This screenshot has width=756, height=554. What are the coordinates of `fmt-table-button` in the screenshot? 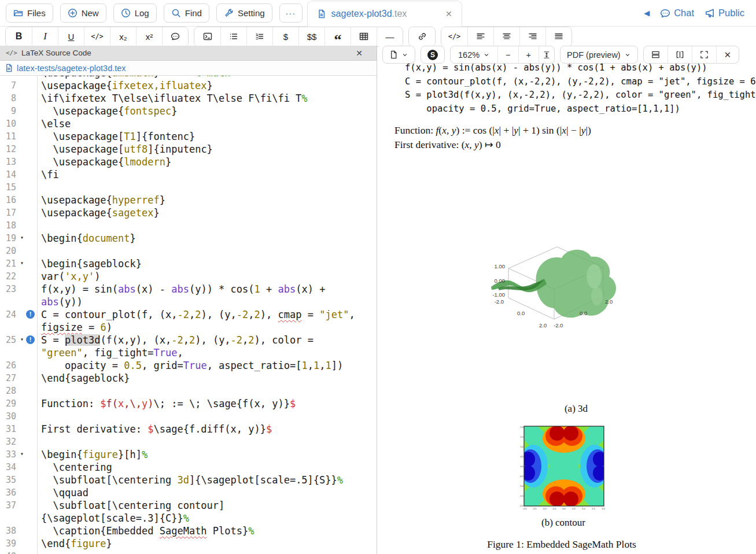 It's located at (363, 37).